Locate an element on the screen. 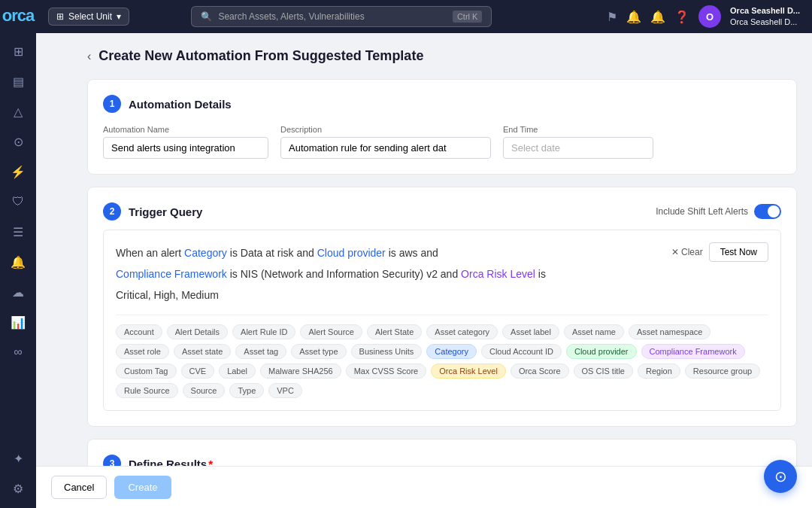 The width and height of the screenshot is (812, 508). search-icon: 🔍 is located at coordinates (206, 17).